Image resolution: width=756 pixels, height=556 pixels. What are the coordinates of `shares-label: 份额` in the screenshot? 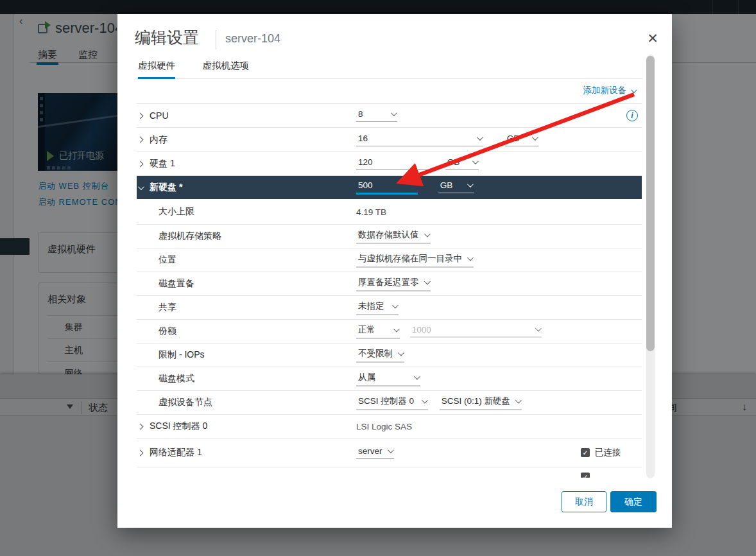 It's located at (168, 331).